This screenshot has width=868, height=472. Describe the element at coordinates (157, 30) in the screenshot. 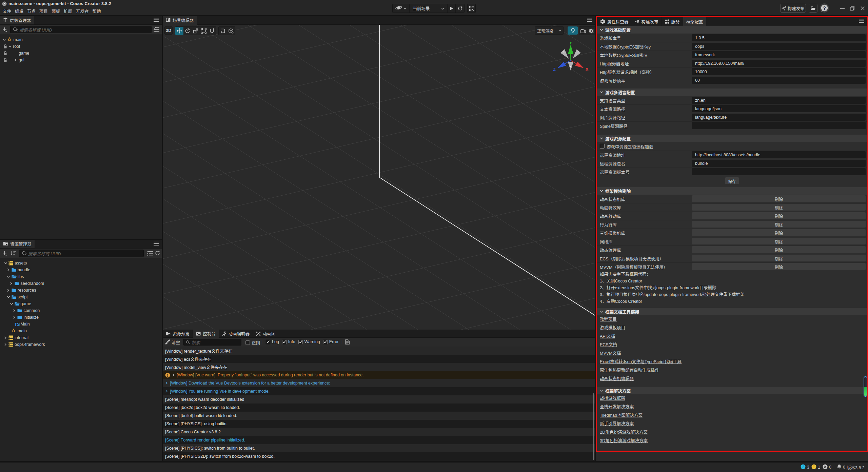

I see `hierarchy-filter-icon` at that location.